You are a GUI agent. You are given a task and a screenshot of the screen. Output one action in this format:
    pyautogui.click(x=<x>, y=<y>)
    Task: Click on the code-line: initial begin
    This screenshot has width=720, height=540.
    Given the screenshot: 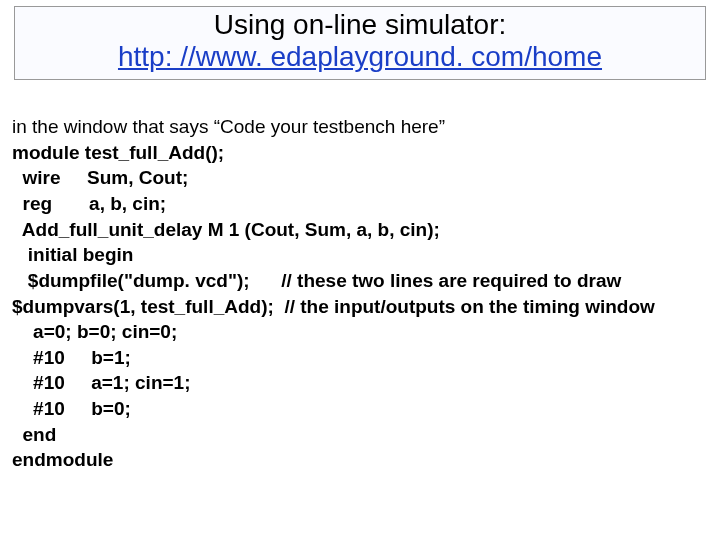 What is the action you would take?
    pyautogui.click(x=72, y=254)
    